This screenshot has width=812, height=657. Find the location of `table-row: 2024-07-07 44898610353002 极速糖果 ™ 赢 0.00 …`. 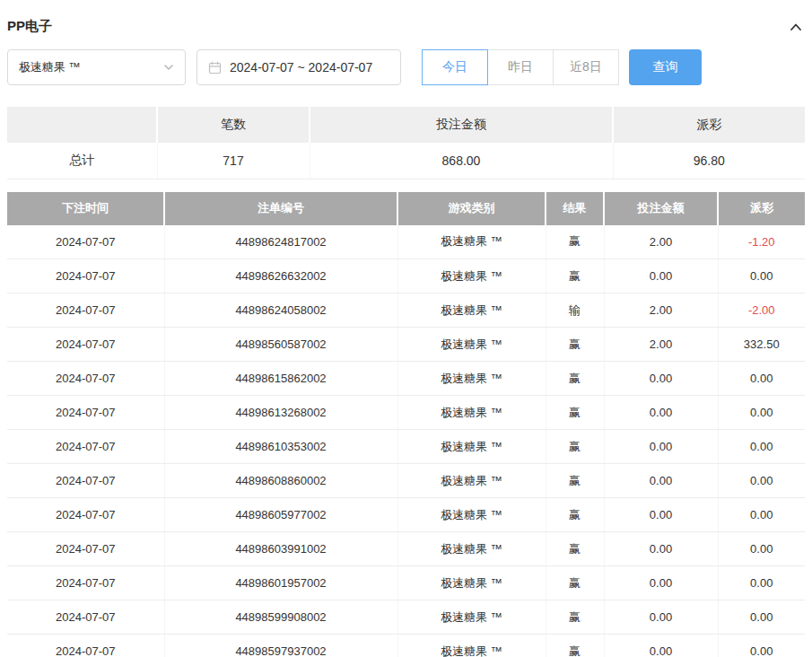

table-row: 2024-07-07 44898610353002 极速糖果 ™ 赢 0.00 … is located at coordinates (406, 447).